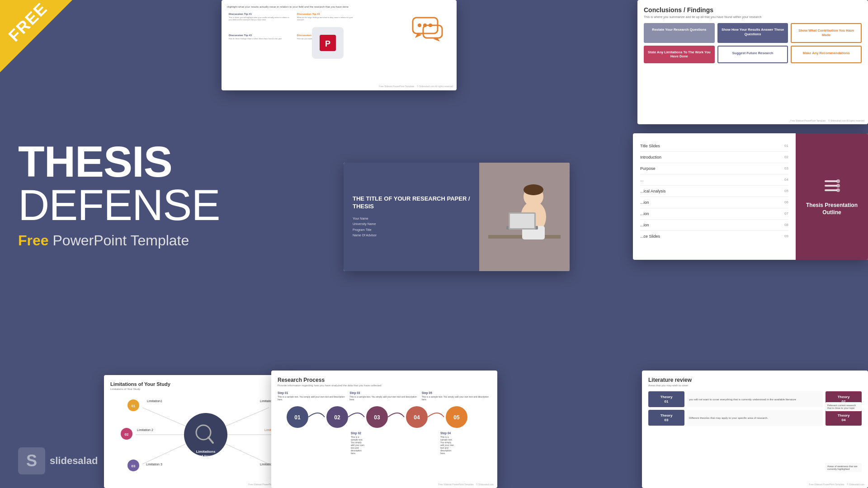  Describe the element at coordinates (787, 236) in the screenshot. I see `toc-num-9: 09` at that location.